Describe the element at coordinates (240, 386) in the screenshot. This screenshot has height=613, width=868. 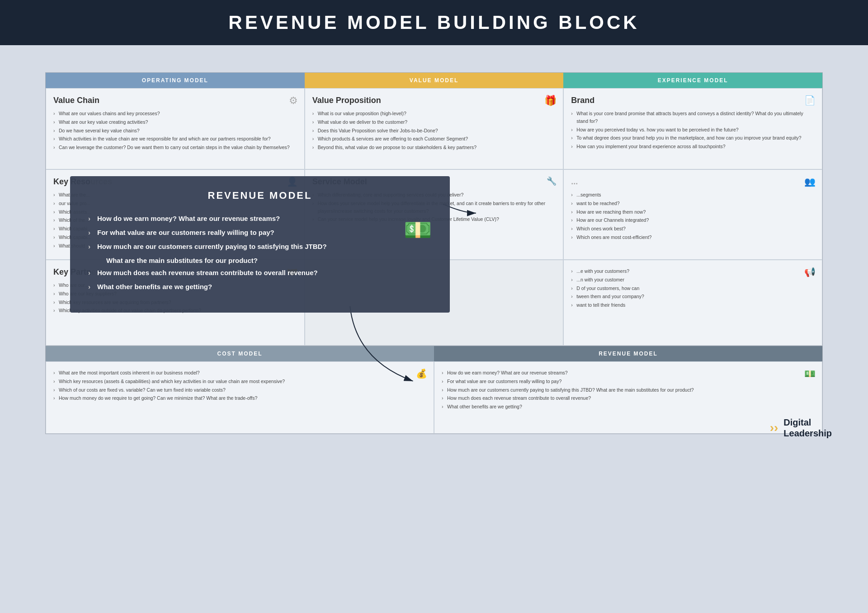
I see `cost-model-list: What are the most important costs inhere…` at that location.